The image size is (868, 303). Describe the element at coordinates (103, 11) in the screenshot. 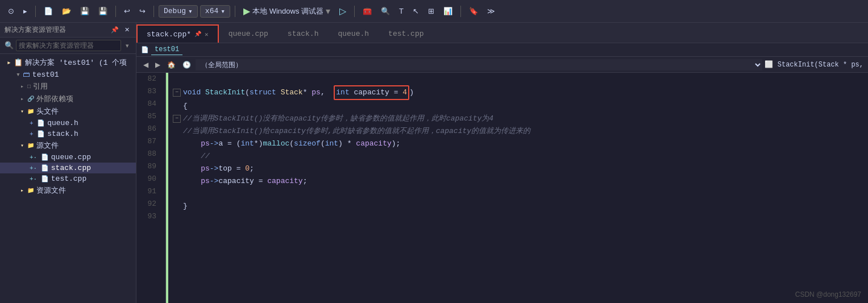

I see `save-all-button: 💾` at that location.